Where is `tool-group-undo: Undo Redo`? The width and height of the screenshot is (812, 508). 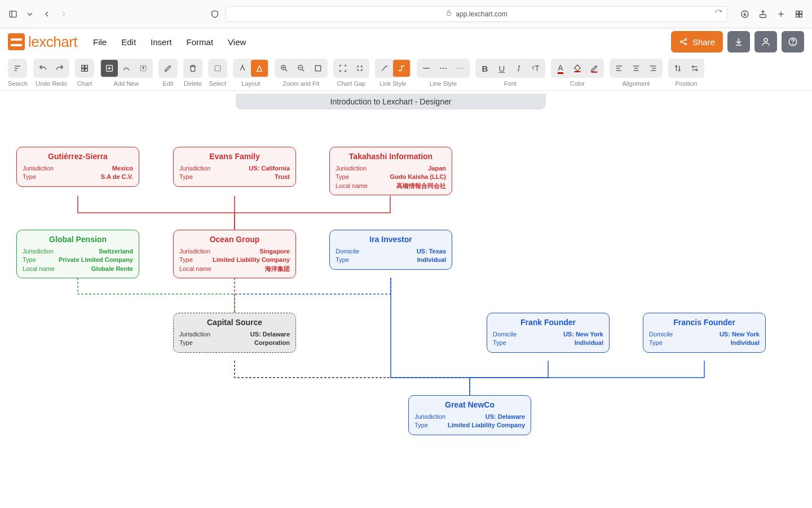
tool-group-undo: Undo Redo is located at coordinates (51, 73).